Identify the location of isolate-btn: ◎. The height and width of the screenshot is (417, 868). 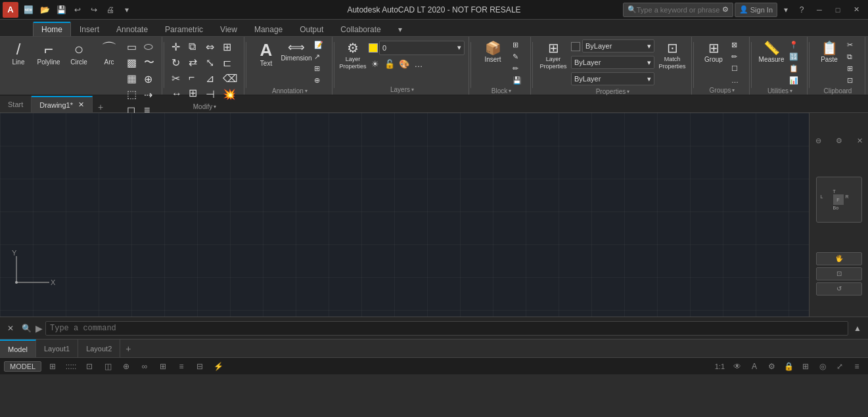
(823, 366).